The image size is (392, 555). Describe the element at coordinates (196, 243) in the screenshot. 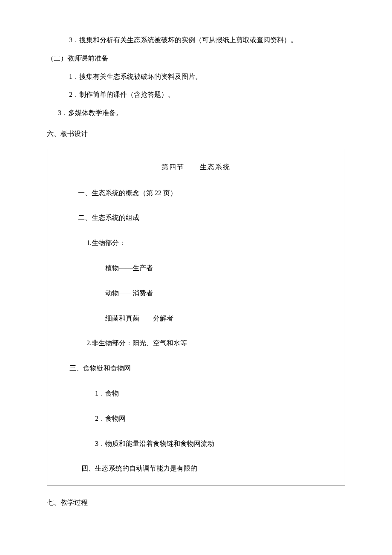

I see `board-s2-1: 1.生物部分：` at that location.